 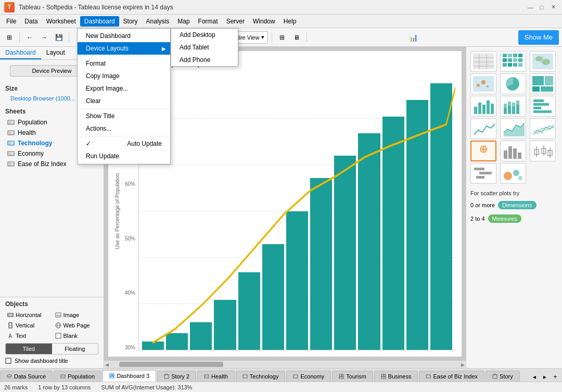 What do you see at coordinates (309, 376) in the screenshot?
I see `tab-economy: Economy` at bounding box center [309, 376].